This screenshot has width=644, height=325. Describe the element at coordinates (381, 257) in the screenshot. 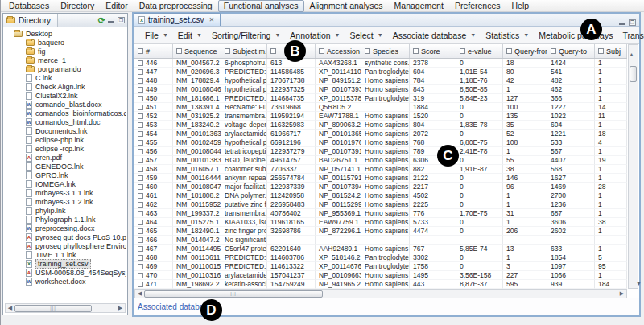

I see `table-row: 468NM_00113611...PREDICTED: h...11460378…` at that location.